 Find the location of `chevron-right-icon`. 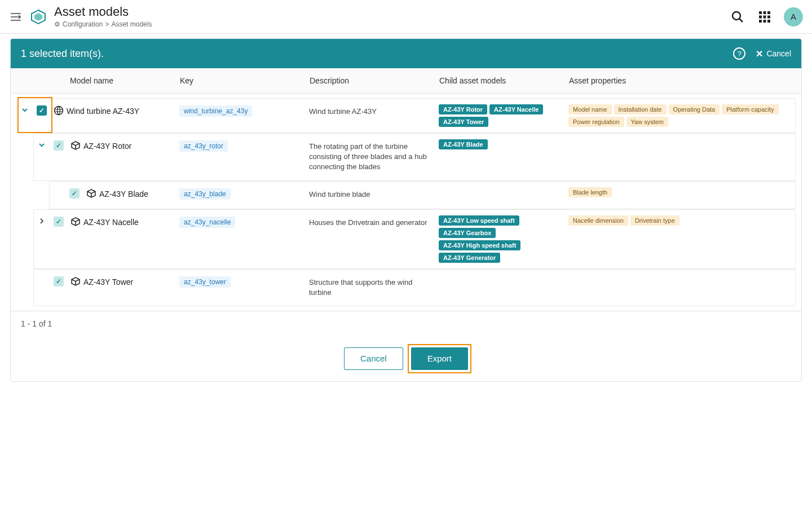

chevron-right-icon is located at coordinates (42, 221).